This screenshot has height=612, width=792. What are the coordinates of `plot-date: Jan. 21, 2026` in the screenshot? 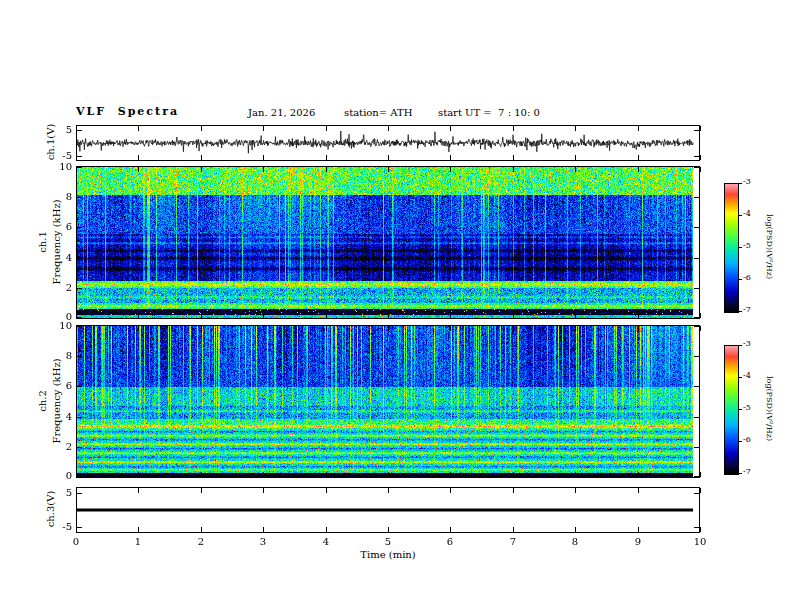 It's located at (282, 112).